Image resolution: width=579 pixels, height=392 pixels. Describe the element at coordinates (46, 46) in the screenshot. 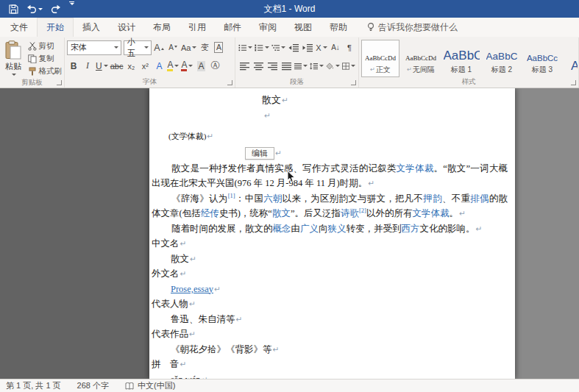

I see `cut-button: 剪切` at that location.